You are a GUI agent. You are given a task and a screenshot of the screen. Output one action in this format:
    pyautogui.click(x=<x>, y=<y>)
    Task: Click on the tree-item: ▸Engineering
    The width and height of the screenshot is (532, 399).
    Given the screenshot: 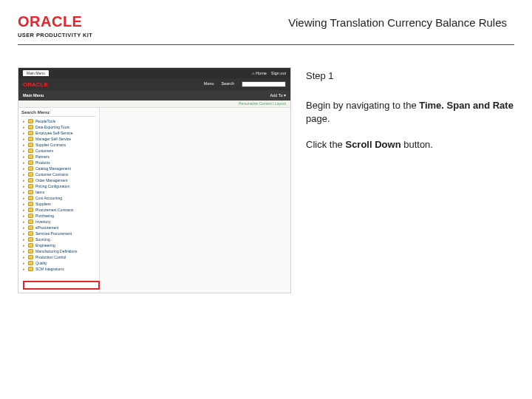 What is the action you would take?
    pyautogui.click(x=59, y=245)
    